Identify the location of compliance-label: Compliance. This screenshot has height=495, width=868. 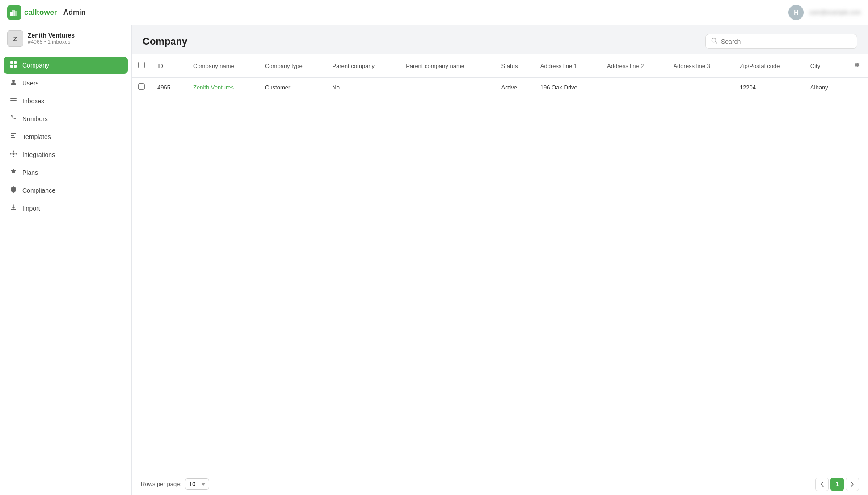
(39, 190).